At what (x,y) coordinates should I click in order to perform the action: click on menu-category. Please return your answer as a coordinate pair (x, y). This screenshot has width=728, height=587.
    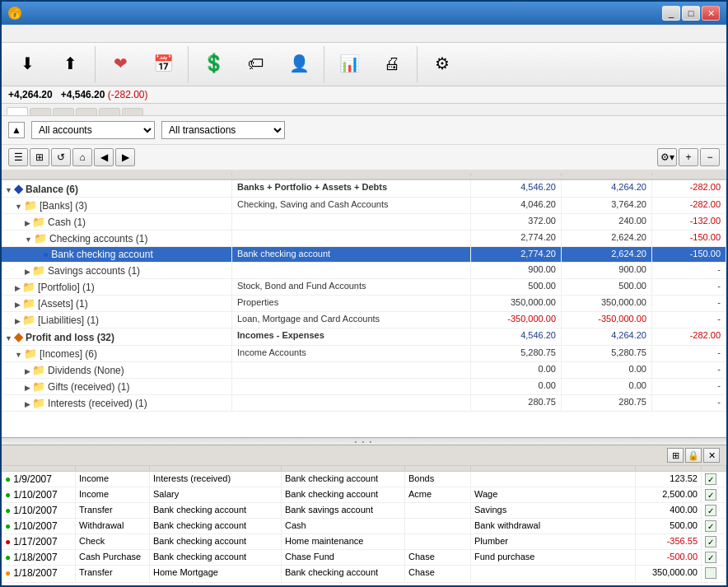
    Looking at the image, I should click on (38, 34).